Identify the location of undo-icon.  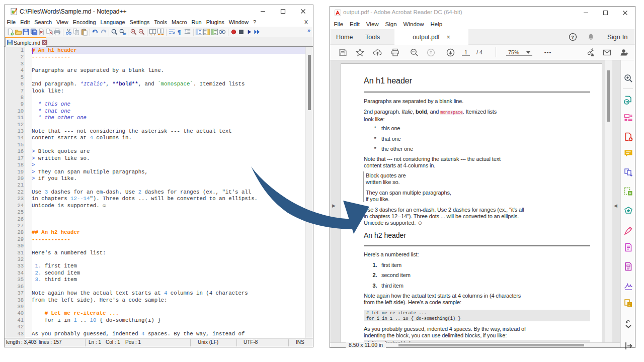
(96, 32).